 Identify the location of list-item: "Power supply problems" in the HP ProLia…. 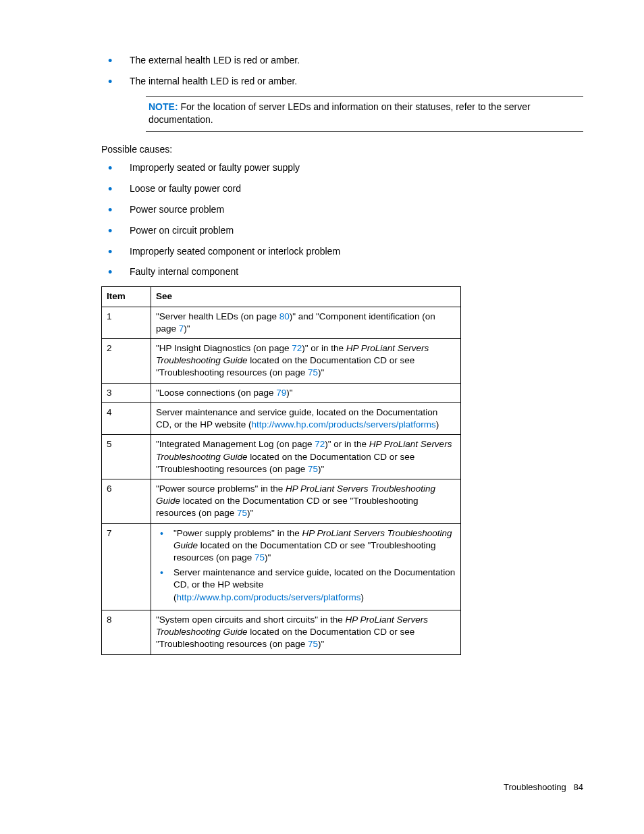
(306, 546).